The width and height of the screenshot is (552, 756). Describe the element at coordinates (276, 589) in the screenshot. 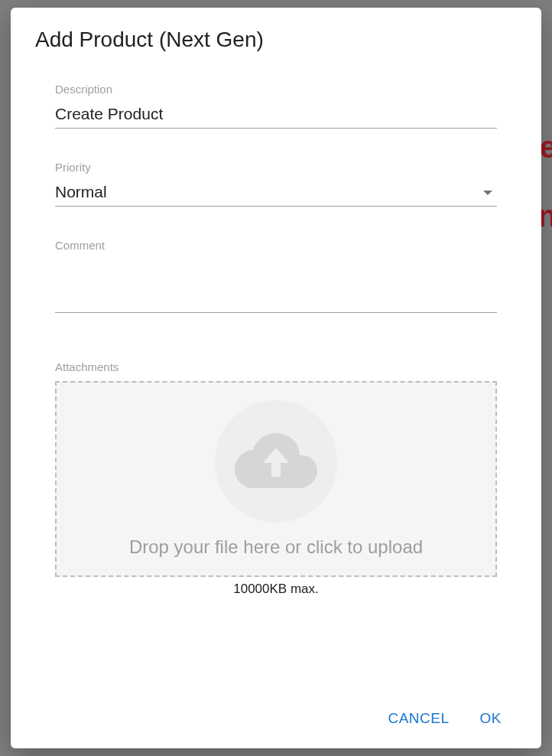

I see `attachments-max-text: 10000KB max.` at that location.